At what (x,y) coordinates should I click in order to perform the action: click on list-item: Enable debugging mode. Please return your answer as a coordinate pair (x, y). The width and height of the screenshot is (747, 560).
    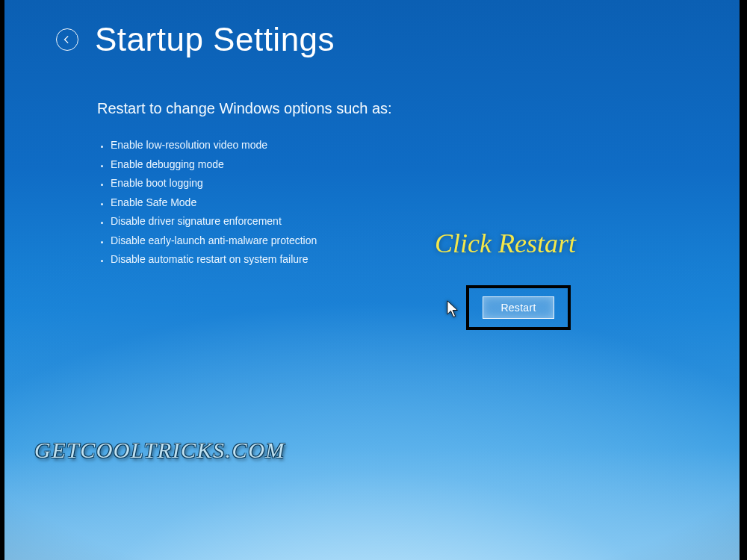
    Looking at the image, I should click on (214, 165).